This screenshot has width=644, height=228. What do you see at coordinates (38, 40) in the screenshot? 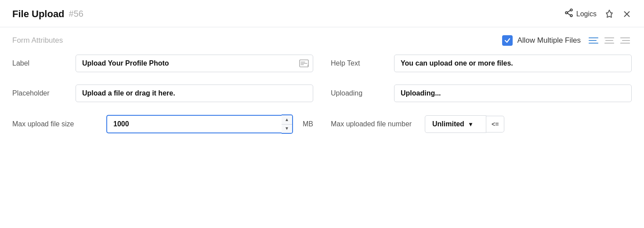
I see `form-attributes-label: Form Attributes` at bounding box center [38, 40].